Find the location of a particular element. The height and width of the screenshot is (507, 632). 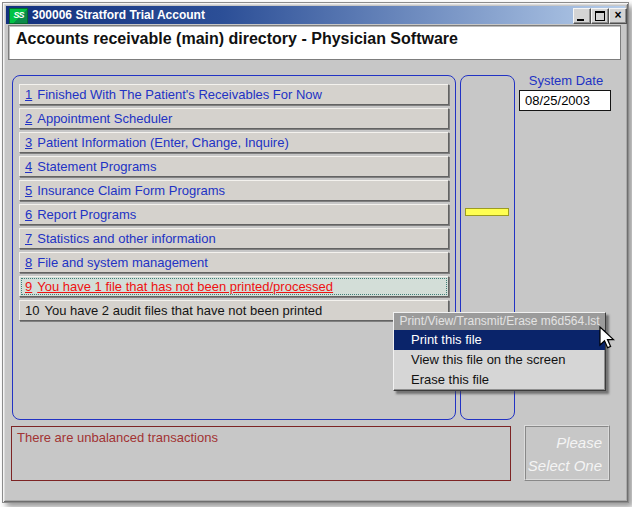

context-menu-title: Print/View/Transmit/Erase m6d564.lst is located at coordinates (500, 322).